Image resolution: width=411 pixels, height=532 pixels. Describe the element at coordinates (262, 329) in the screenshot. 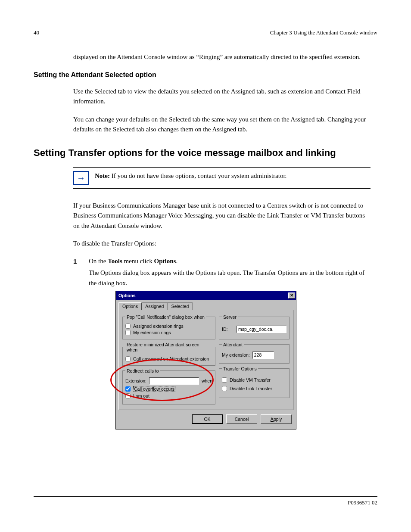

I see `server-id-input: msp_cgy_doc.ca.` at that location.